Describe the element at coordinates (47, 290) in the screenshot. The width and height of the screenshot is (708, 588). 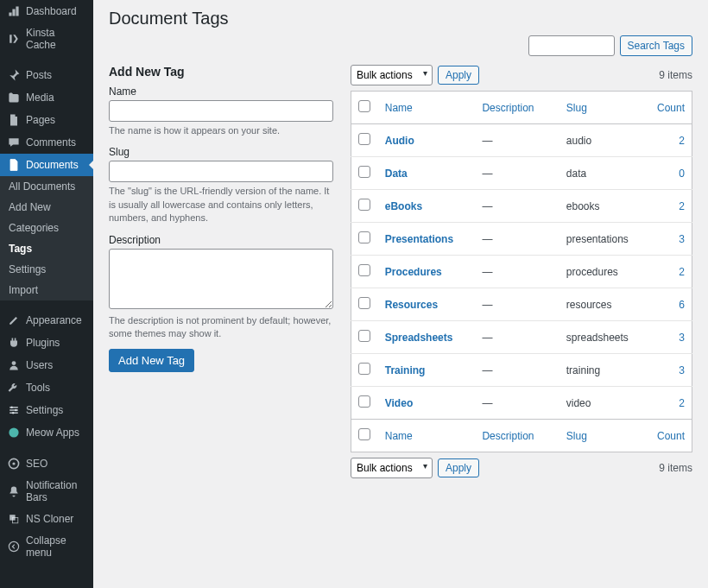
I see `submenu-item-import: Import` at that location.